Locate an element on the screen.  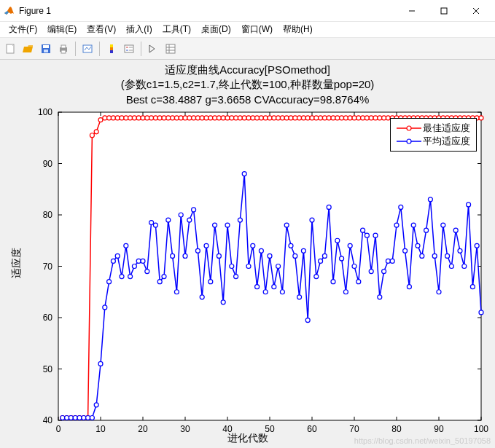
menu-view: 查看(V) is located at coordinates (101, 29).